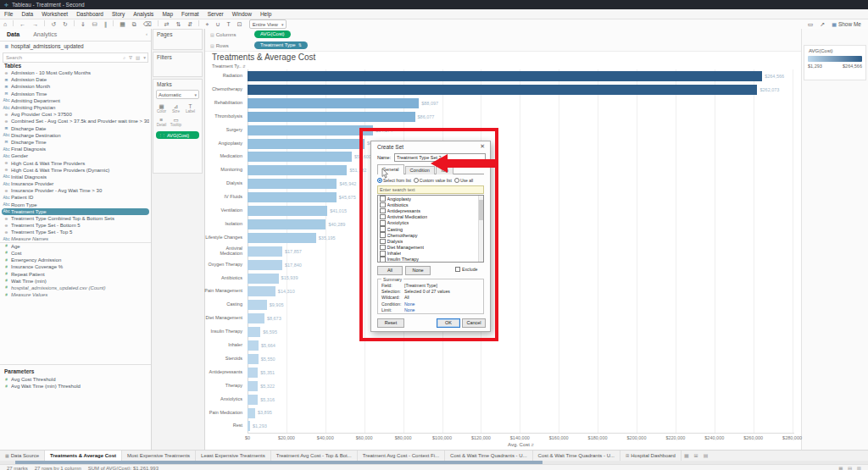  What do you see at coordinates (224, 265) in the screenshot?
I see `category-label: Oxygen Therapy` at bounding box center [224, 265].